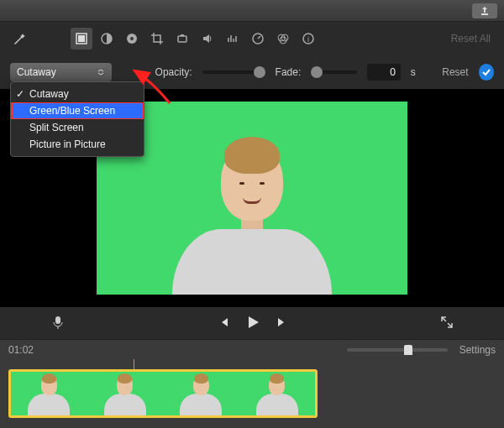  What do you see at coordinates (447, 322) in the screenshot?
I see `expand-icon` at bounding box center [447, 322].